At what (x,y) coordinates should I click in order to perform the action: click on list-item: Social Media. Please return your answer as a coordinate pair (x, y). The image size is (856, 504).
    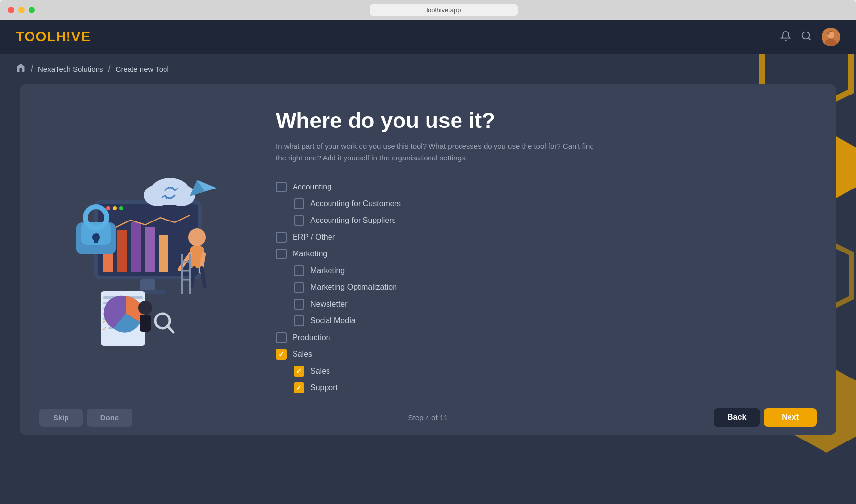
    Looking at the image, I should click on (546, 321).